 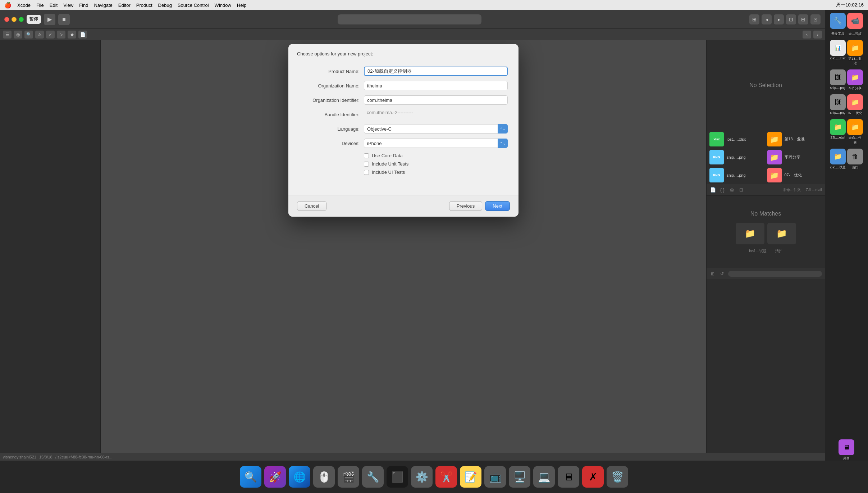 What do you see at coordinates (50, 35) in the screenshot?
I see `nav-test-btn: ✓` at bounding box center [50, 35].